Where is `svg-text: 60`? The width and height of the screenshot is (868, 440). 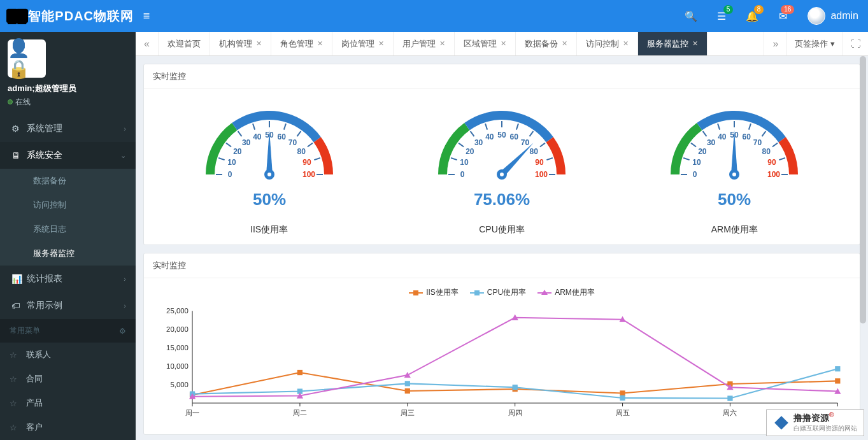 svg-text: 60 is located at coordinates (281, 137).